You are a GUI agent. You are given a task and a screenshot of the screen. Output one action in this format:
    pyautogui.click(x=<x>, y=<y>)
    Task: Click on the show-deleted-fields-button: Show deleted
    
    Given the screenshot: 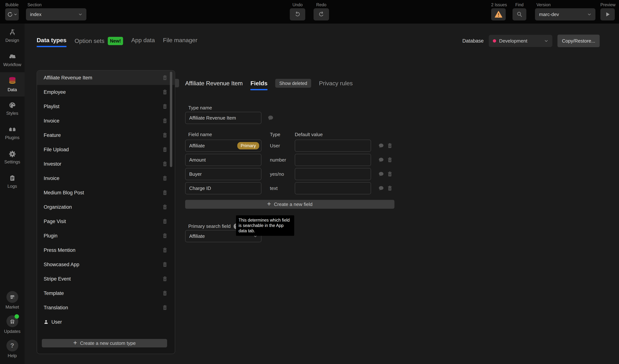 What is the action you would take?
    pyautogui.click(x=293, y=83)
    